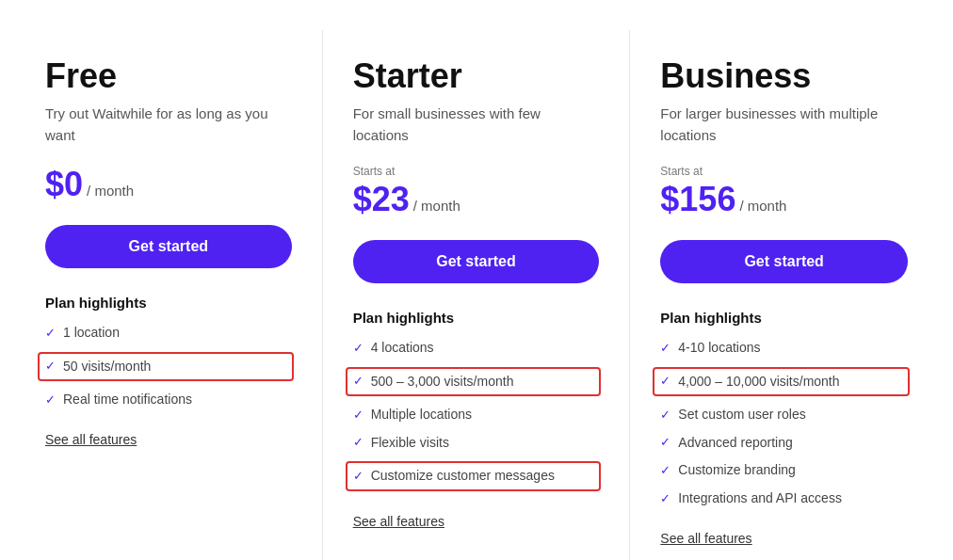  Describe the element at coordinates (486, 348) in the screenshot. I see `plan-starter-feature-text-0: 4 locations` at that location.